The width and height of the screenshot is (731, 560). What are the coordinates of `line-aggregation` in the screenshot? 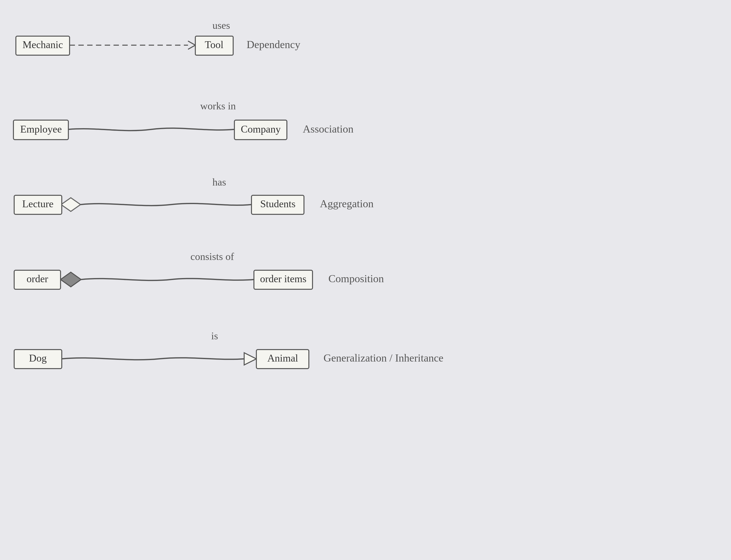 It's located at (166, 205).